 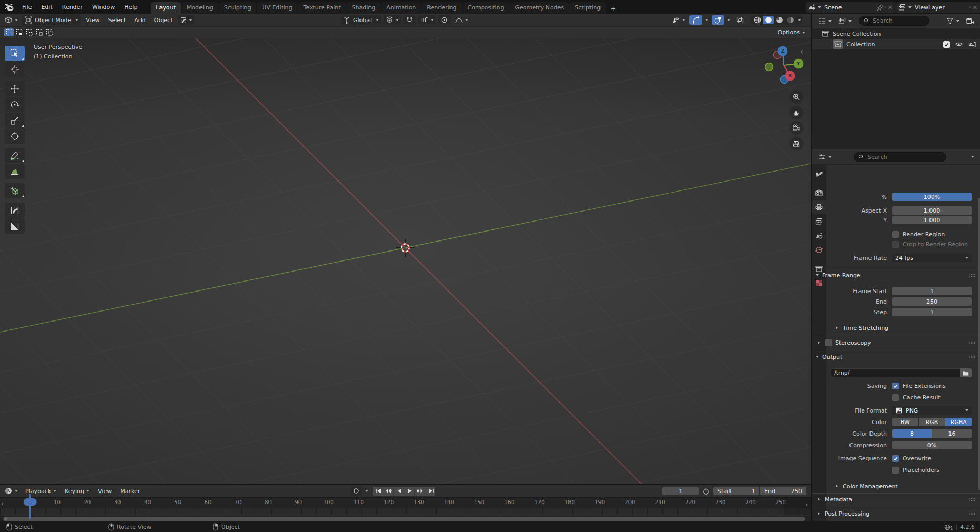 What do you see at coordinates (932, 312) in the screenshot?
I see `frame-step-field: 1` at bounding box center [932, 312].